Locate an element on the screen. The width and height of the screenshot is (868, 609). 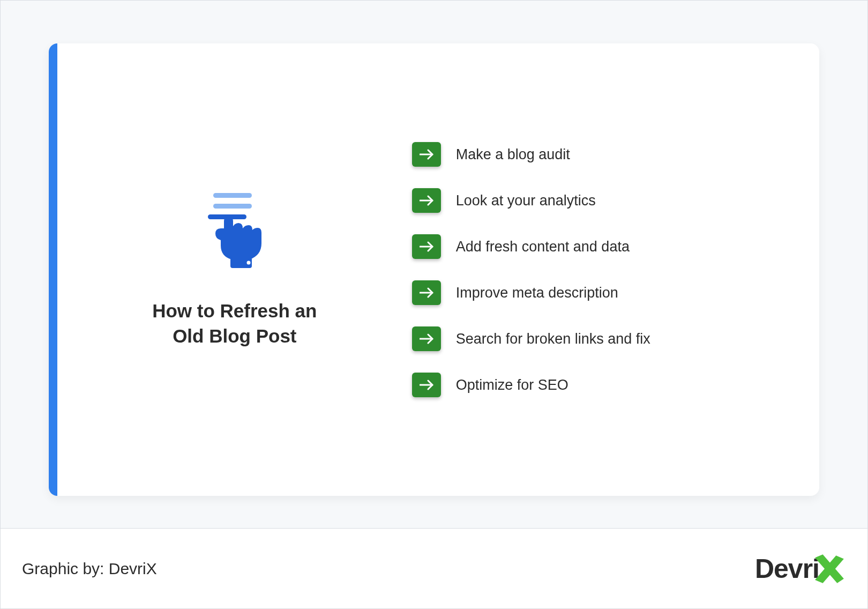
list-item-label: Look at your analytics is located at coordinates (526, 200).